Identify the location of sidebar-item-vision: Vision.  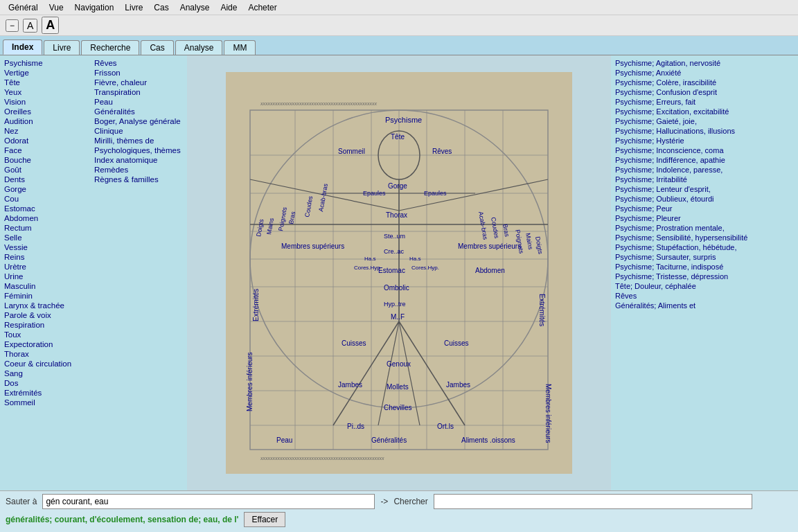
(45, 102).